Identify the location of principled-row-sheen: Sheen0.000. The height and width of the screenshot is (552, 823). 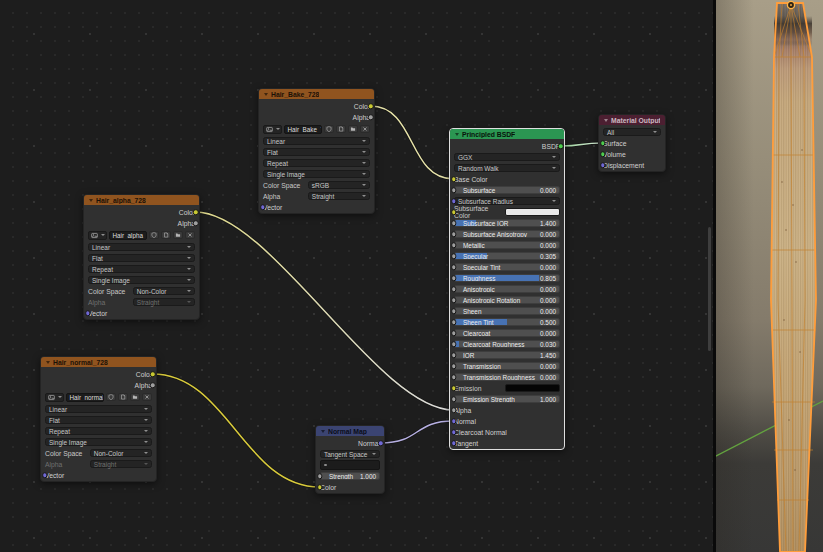
(507, 311).